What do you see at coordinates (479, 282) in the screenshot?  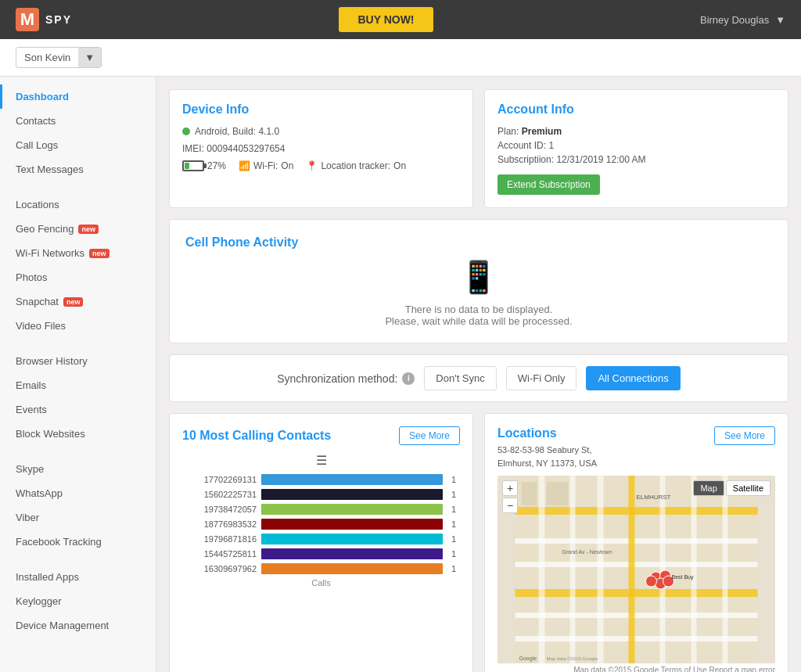 I see `cell-activity-card: Cell Phone Activity 📱 There is no data t…` at bounding box center [479, 282].